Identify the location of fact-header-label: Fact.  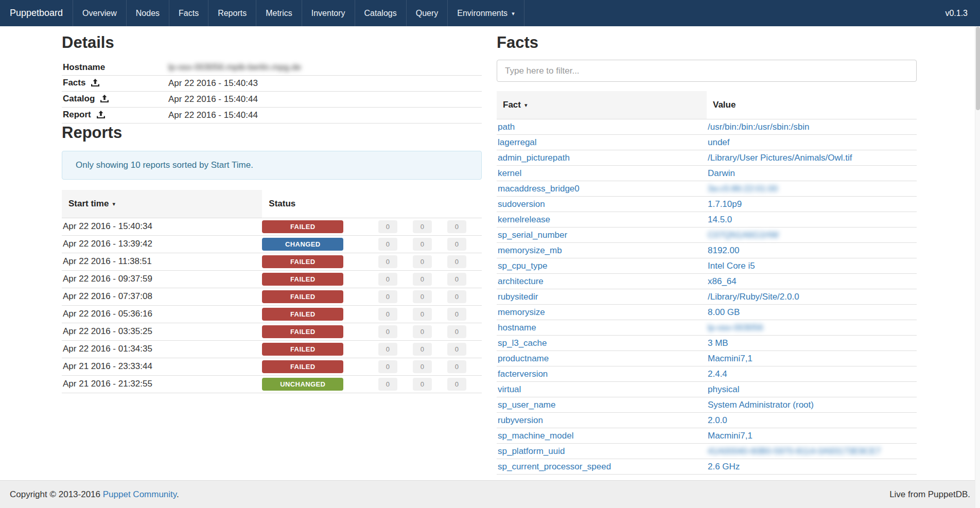
(512, 105).